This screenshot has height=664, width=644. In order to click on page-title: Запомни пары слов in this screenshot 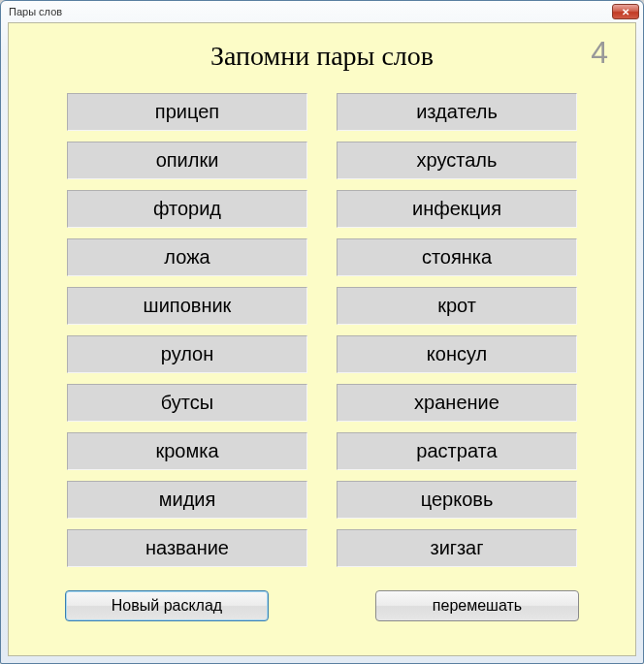, I will do `click(322, 56)`.